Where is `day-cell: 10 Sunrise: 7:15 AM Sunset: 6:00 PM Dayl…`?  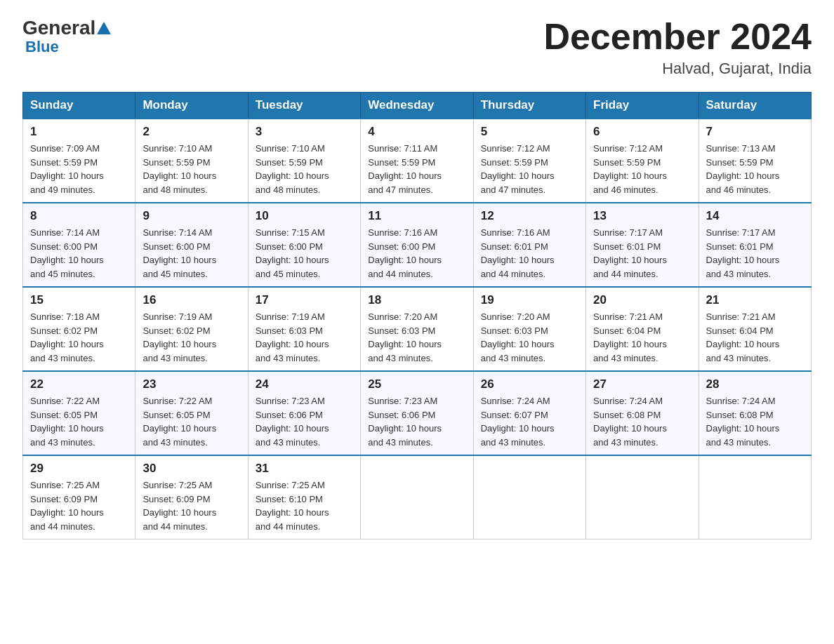
day-cell: 10 Sunrise: 7:15 AM Sunset: 6:00 PM Dayl… is located at coordinates (304, 245).